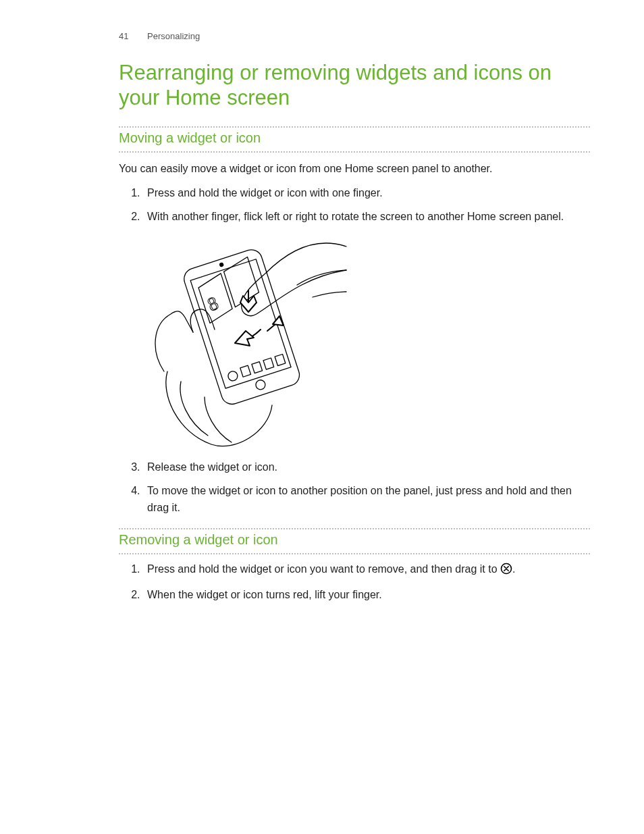 The height and width of the screenshot is (834, 644). I want to click on step-text-post: ., so click(514, 569).